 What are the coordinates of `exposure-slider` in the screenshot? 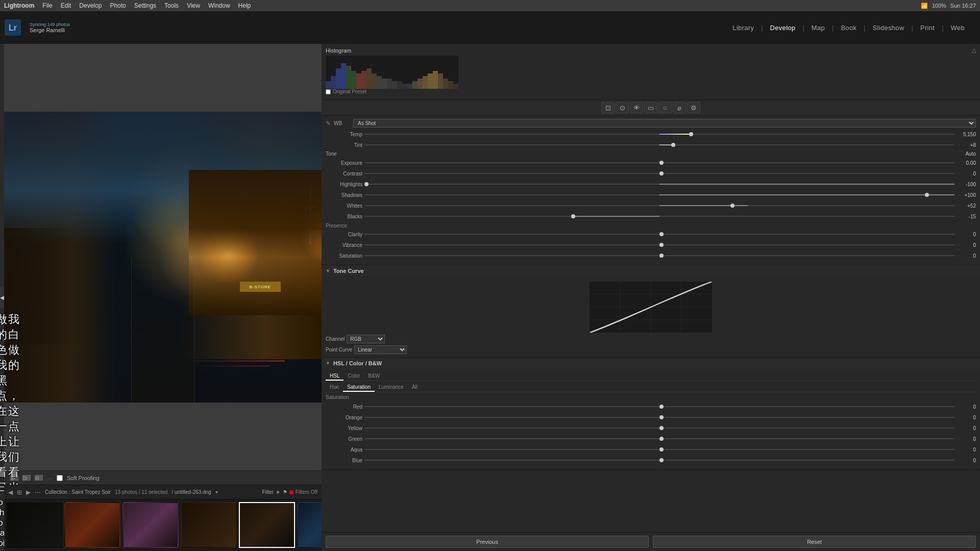 It's located at (659, 163).